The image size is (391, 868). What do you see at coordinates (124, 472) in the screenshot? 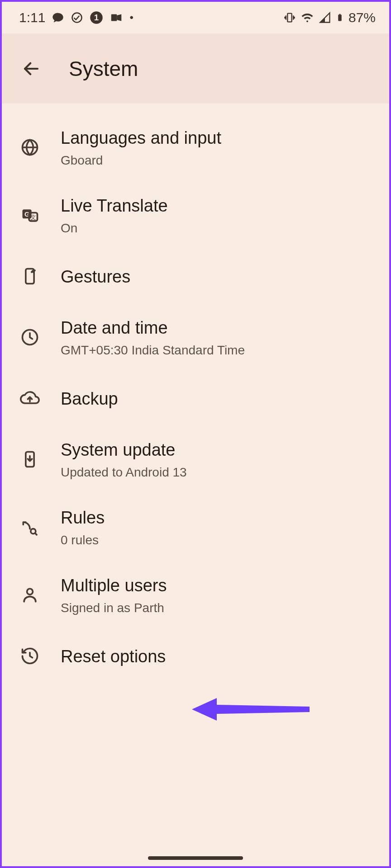
I see `item-subtitle: Updated to Android 13` at bounding box center [124, 472].